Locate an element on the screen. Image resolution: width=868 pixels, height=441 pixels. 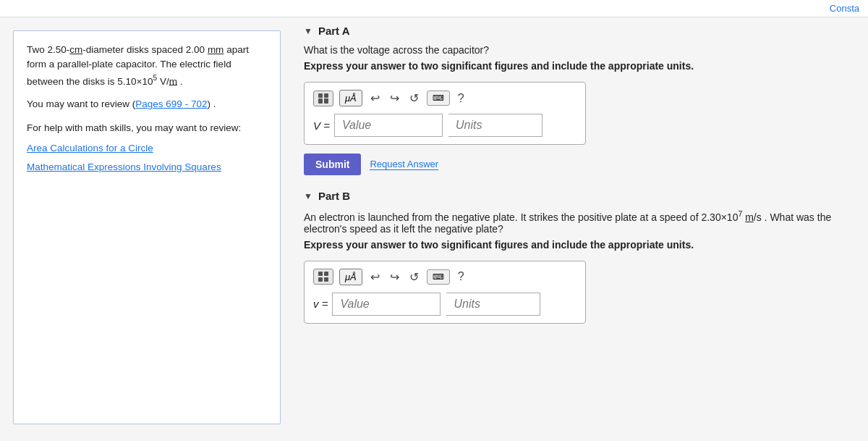
matrix-button is located at coordinates (323, 98).